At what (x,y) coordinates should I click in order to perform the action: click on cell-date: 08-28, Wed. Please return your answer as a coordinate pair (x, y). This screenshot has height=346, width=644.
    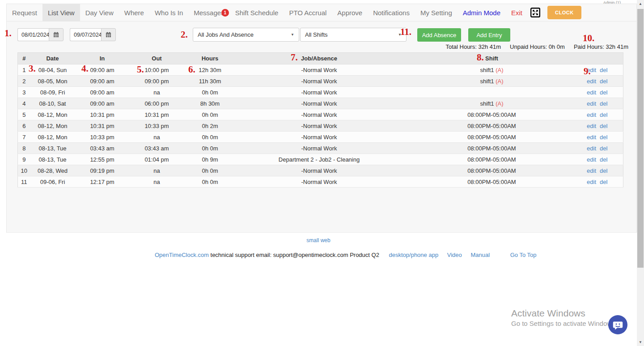
    Looking at the image, I should click on (53, 171).